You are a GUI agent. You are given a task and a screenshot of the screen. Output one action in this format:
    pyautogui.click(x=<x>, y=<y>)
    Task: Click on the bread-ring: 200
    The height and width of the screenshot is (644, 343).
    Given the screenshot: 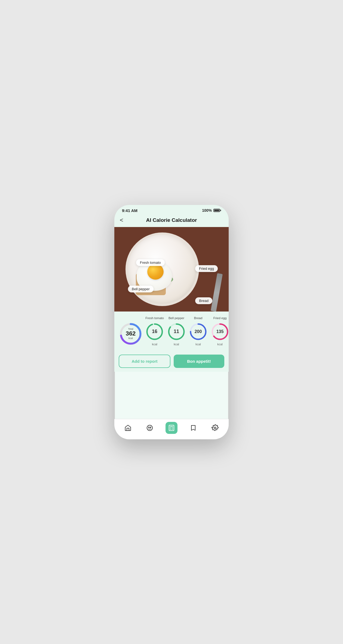 What is the action you would take?
    pyautogui.click(x=198, y=332)
    